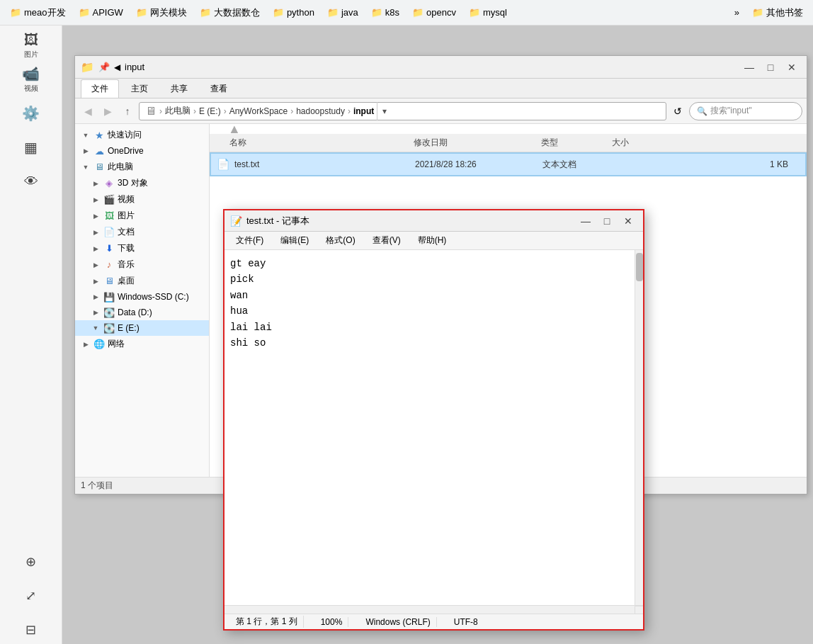 This screenshot has width=813, height=644. Describe the element at coordinates (440, 111) in the screenshot. I see `address-bar: ◀ ▶ ↑ 🖥 › 此电脑 › E (E:) › AnyWorkSpace › …` at that location.